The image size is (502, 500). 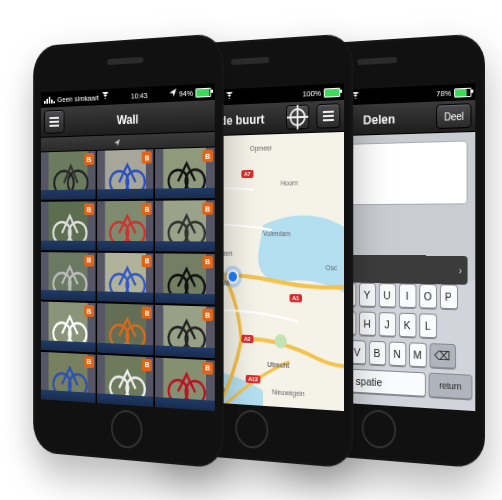 What do you see at coordinates (254, 380) in the screenshot?
I see `road-badge: A12` at bounding box center [254, 380].